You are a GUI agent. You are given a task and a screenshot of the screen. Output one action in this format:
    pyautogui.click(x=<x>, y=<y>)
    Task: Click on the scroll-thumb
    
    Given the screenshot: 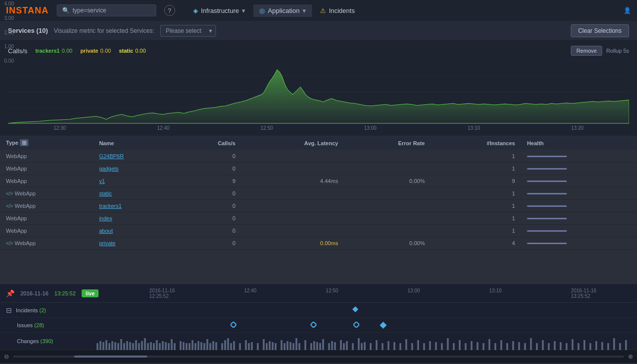 What is the action you would take?
    pyautogui.click(x=110, y=357)
    